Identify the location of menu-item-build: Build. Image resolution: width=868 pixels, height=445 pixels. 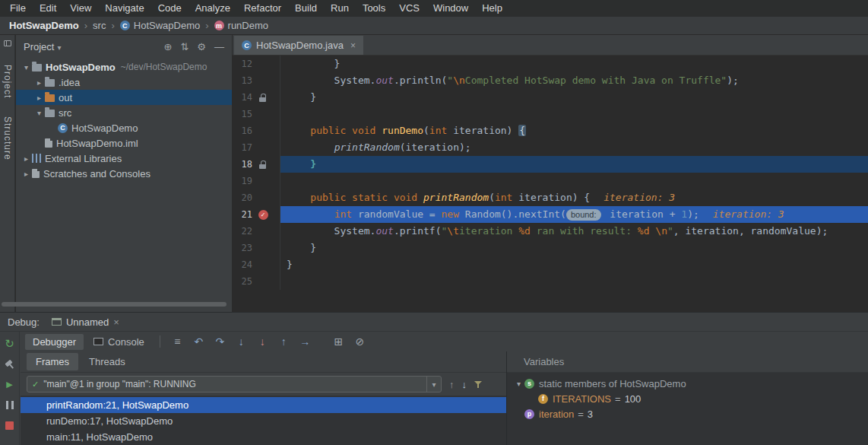
(306, 8).